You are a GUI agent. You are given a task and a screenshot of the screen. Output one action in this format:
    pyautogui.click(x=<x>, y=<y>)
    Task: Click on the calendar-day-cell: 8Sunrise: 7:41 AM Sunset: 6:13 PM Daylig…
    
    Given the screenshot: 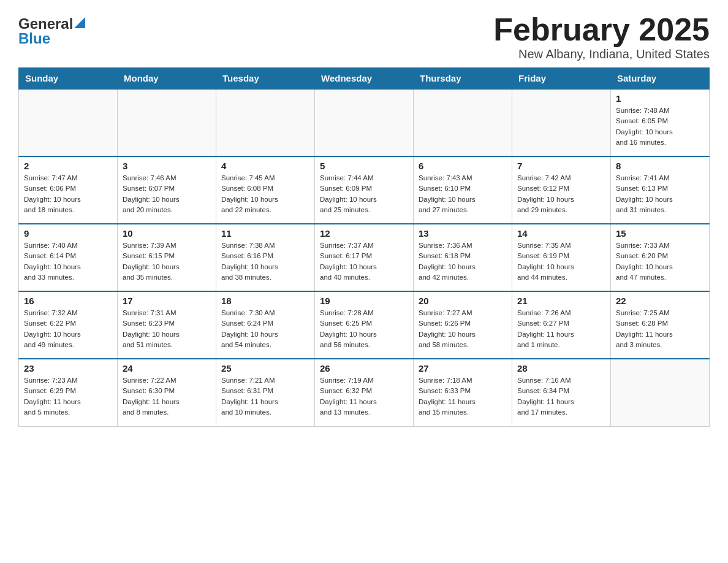 What is the action you would take?
    pyautogui.click(x=661, y=190)
    